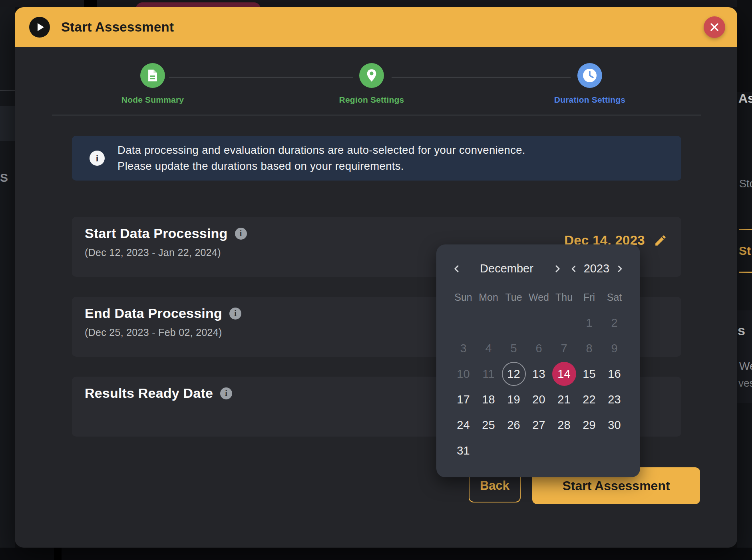  I want to click on calendar-day-22: 22, so click(589, 399).